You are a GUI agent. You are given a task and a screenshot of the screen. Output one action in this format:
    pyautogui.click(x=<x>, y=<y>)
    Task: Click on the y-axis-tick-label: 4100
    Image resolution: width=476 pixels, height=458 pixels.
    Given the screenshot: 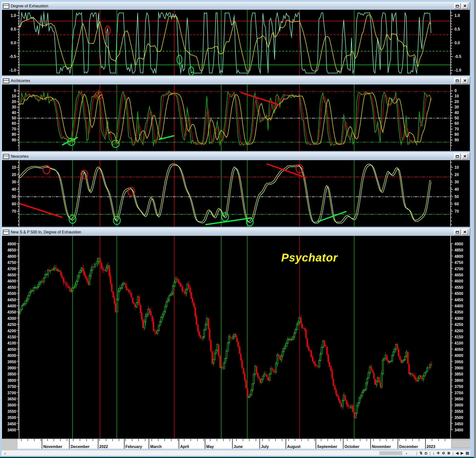 What is the action you would take?
    pyautogui.click(x=10, y=343)
    